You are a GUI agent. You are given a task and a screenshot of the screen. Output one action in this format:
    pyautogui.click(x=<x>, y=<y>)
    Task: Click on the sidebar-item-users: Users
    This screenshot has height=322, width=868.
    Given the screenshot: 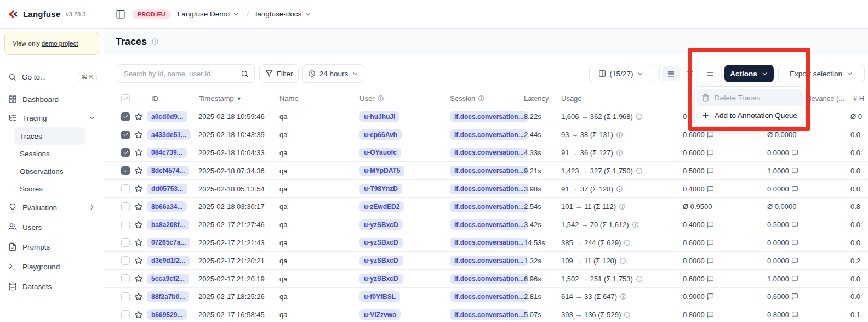 What is the action you would take?
    pyautogui.click(x=52, y=227)
    